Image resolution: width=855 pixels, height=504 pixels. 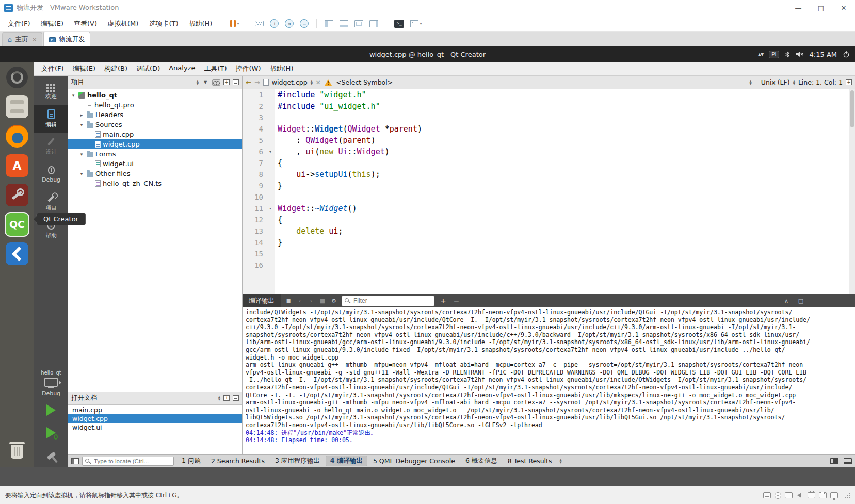 What do you see at coordinates (51, 147) in the screenshot?
I see `mode-design: 设计` at bounding box center [51, 147].